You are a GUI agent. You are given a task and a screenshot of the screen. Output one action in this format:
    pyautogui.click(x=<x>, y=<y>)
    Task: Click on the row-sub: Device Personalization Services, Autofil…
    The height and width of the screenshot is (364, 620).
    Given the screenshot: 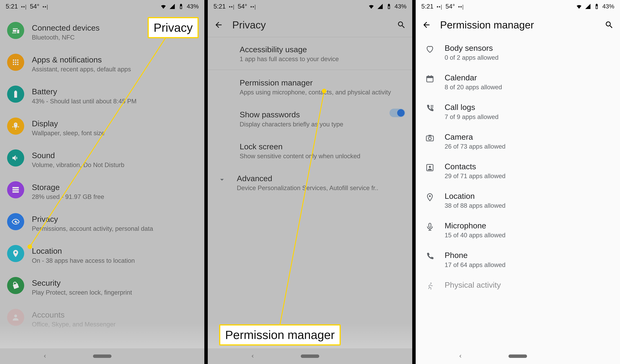 What is the action you would take?
    pyautogui.click(x=321, y=188)
    